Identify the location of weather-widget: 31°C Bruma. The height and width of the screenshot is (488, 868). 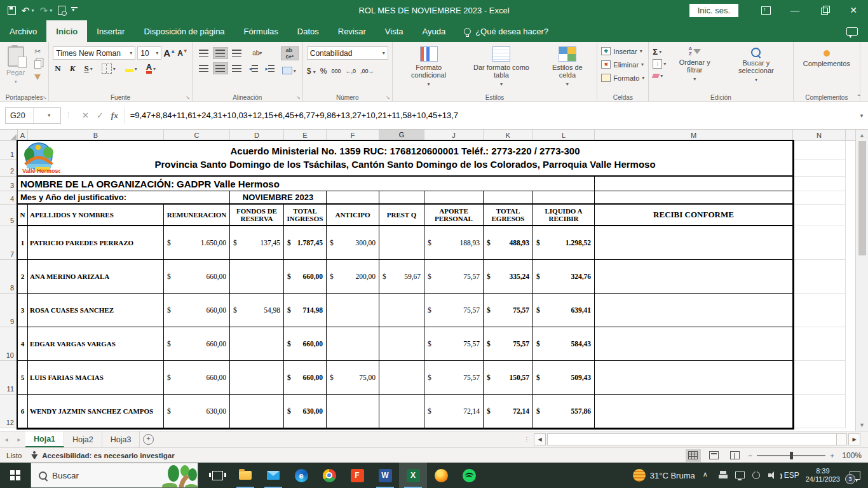
(664, 475).